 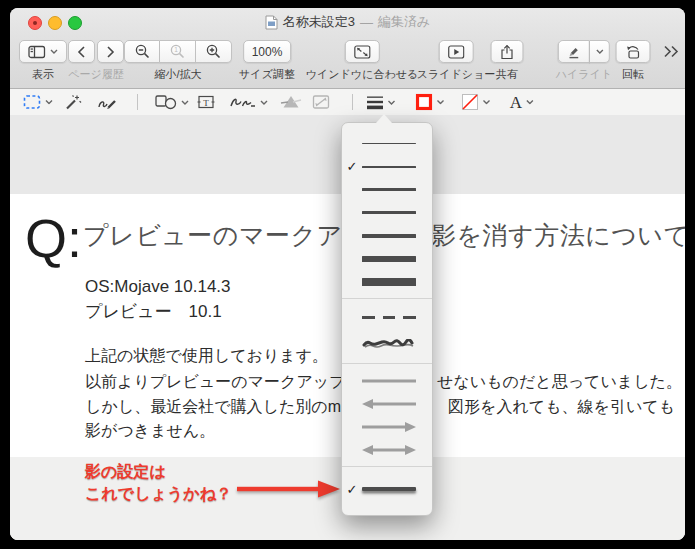 What do you see at coordinates (387, 489) in the screenshot?
I see `line-style-option-shadow: ✓` at bounding box center [387, 489].